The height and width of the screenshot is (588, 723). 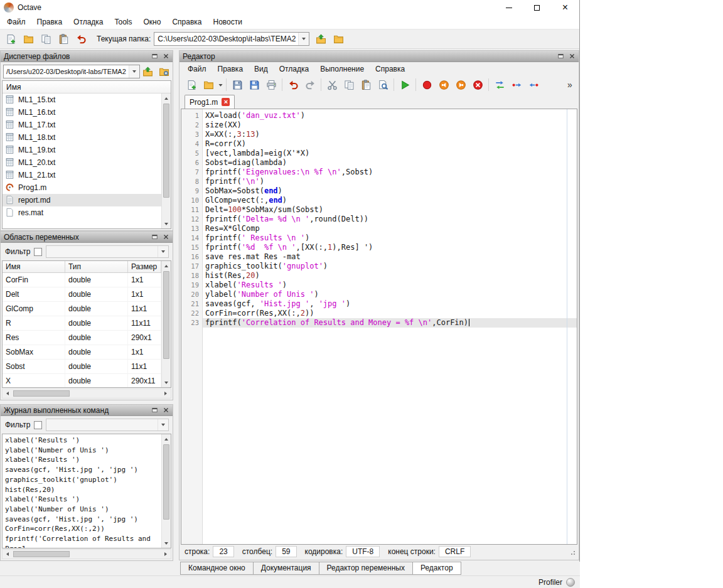 I want to click on encoding-value: UTF-8, so click(x=363, y=552).